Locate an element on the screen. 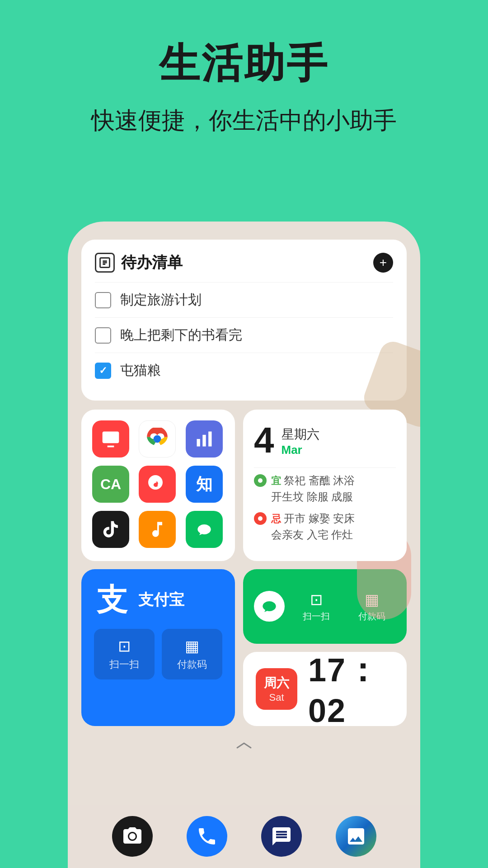 This screenshot has width=488, height=868. alipay-pay-label: 付款码 is located at coordinates (192, 665).